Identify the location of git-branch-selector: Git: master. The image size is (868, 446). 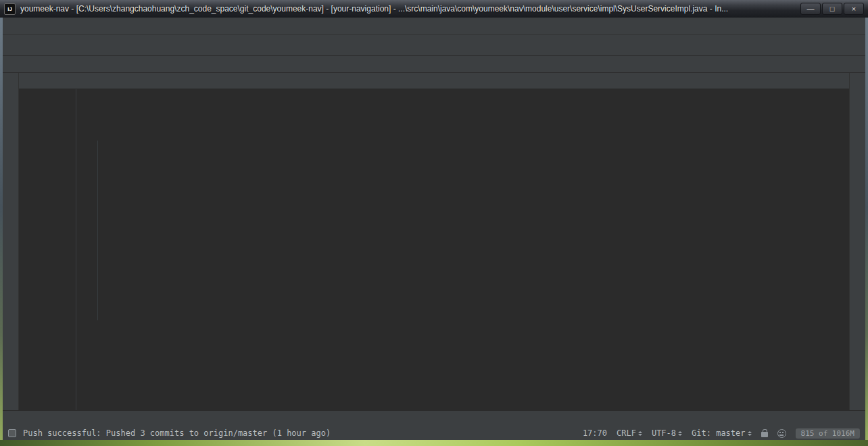
(721, 433).